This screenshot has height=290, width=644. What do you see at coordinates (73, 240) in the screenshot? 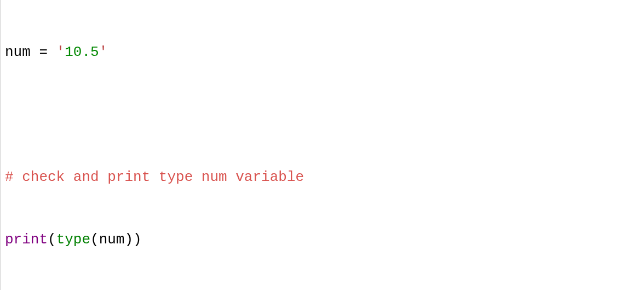
I see `token-builtin: type` at bounding box center [73, 240].